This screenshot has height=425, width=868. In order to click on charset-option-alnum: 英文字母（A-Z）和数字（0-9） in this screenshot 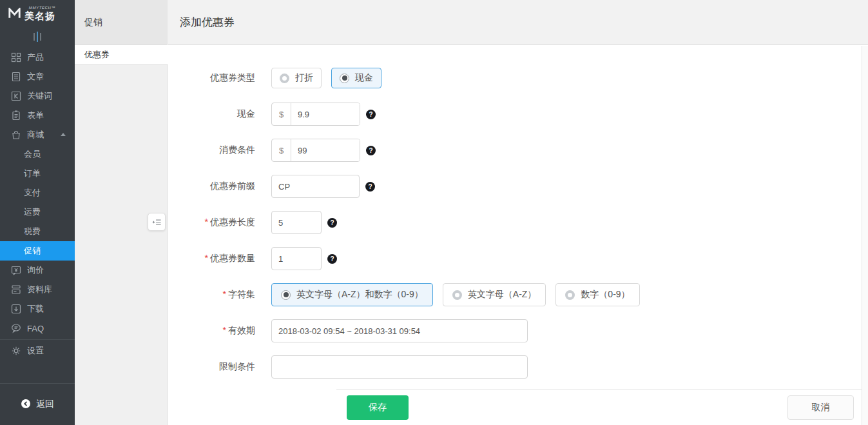, I will do `click(352, 295)`.